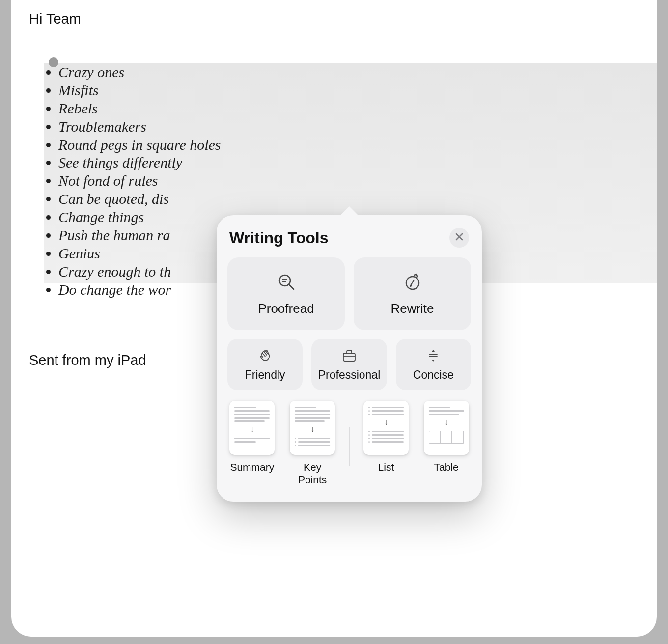  Describe the element at coordinates (349, 364) in the screenshot. I see `professional-button: Professional` at that location.